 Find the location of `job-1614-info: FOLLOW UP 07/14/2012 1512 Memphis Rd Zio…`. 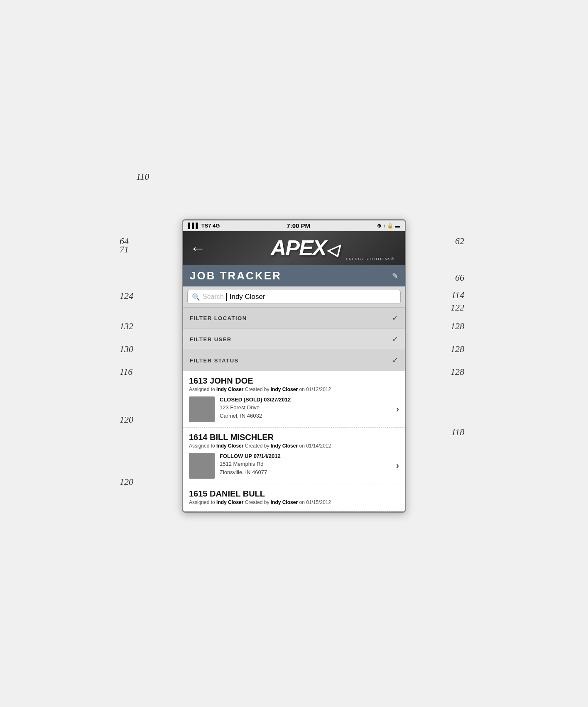

job-1614-info: FOLLOW UP 07/14/2012 1512 Memphis Rd Zio… is located at coordinates (306, 465).